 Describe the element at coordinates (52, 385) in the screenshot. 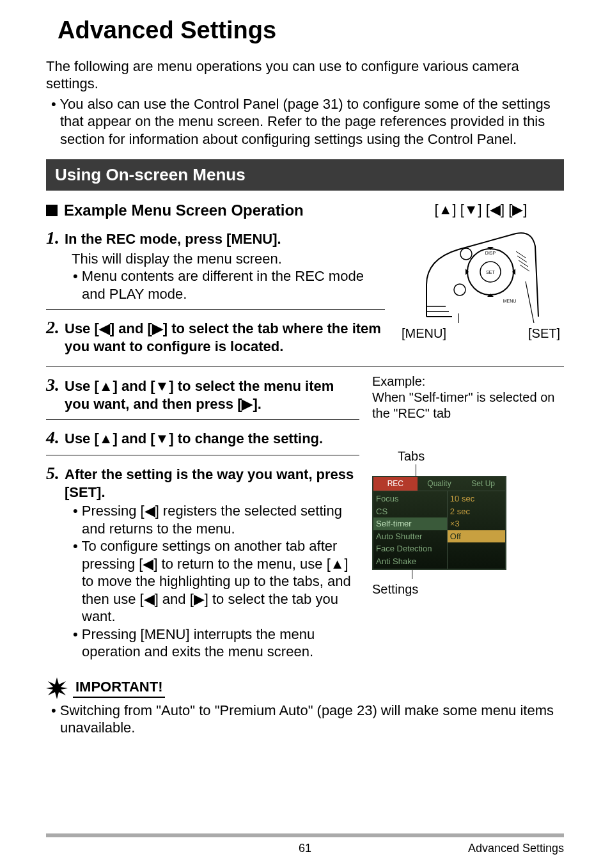

I see `step-number: 3.` at that location.